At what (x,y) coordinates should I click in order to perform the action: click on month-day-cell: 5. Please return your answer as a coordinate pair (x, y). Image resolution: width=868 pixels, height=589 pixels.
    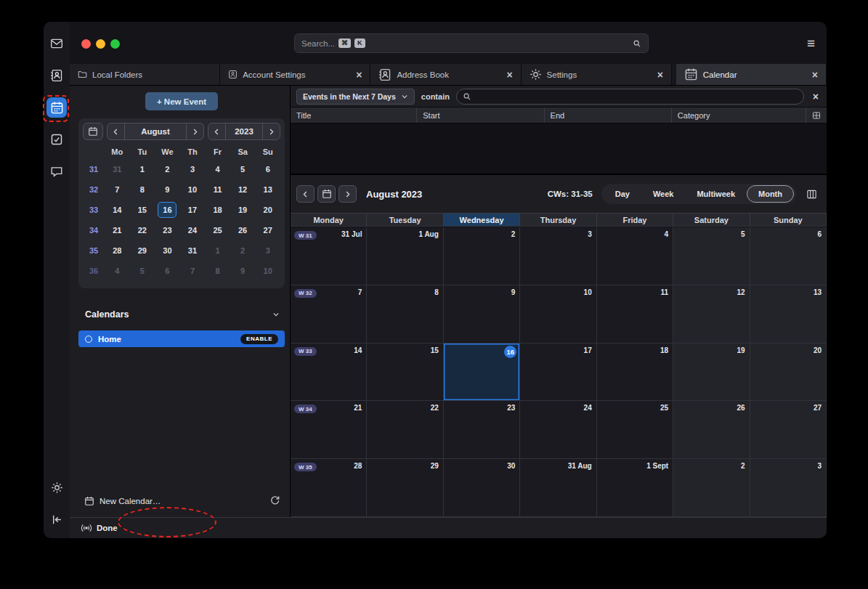
    Looking at the image, I should click on (712, 256).